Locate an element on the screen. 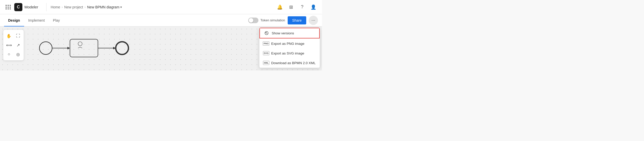  token-simulation-label: Token simulation is located at coordinates (273, 20).